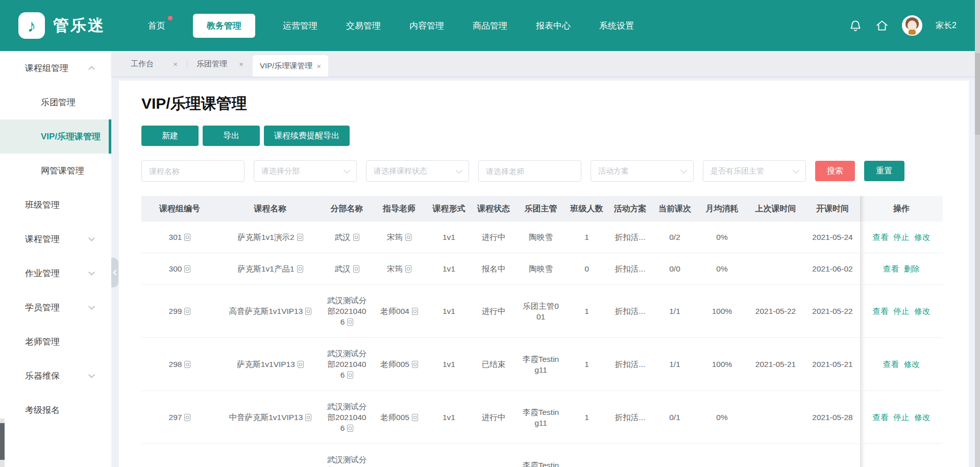  What do you see at coordinates (224, 26) in the screenshot?
I see `nav-item-教务管理: 教务管理` at bounding box center [224, 26].